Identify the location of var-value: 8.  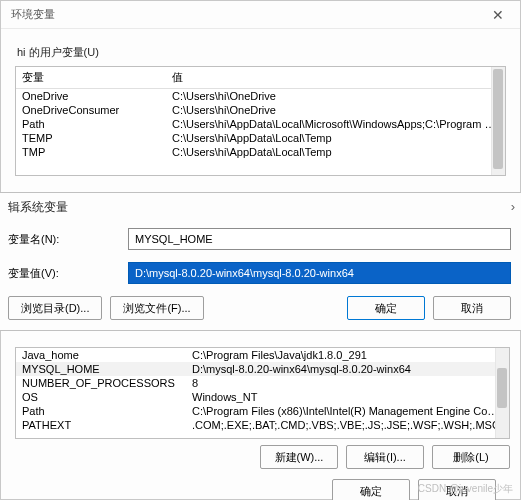
(348, 383).